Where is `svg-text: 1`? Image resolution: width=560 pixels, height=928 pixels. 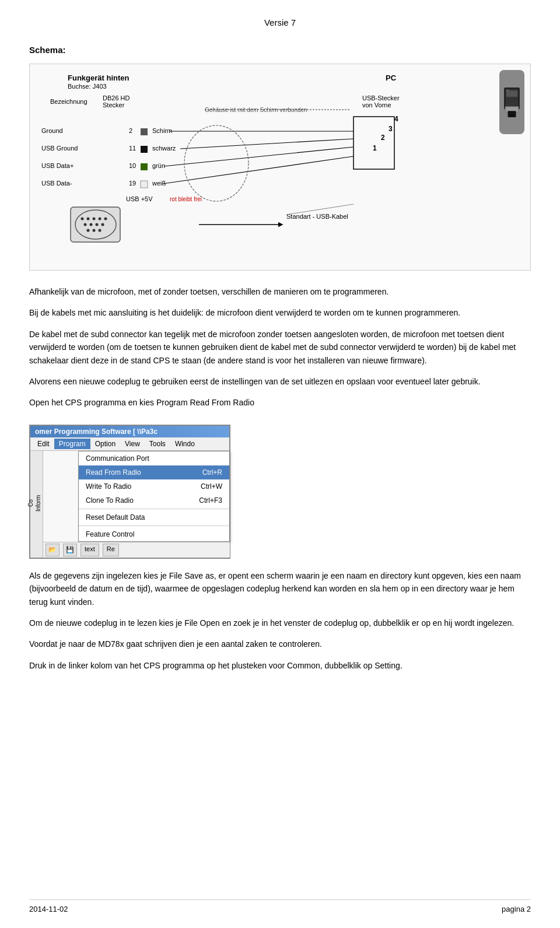
svg-text: 1 is located at coordinates (374, 148).